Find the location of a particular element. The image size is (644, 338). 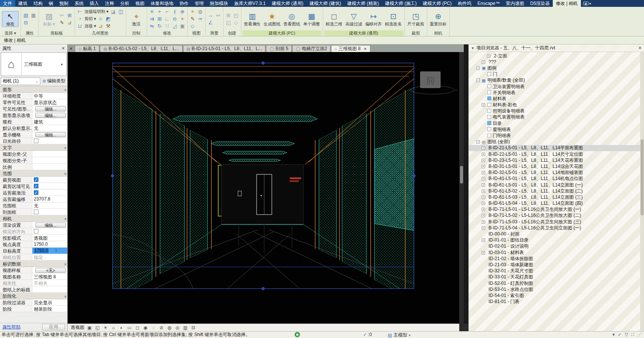

tree-item: +B-ID-71-L5-02 - L5-L16公共卫生间放大图 (二) is located at coordinates (557, 216).